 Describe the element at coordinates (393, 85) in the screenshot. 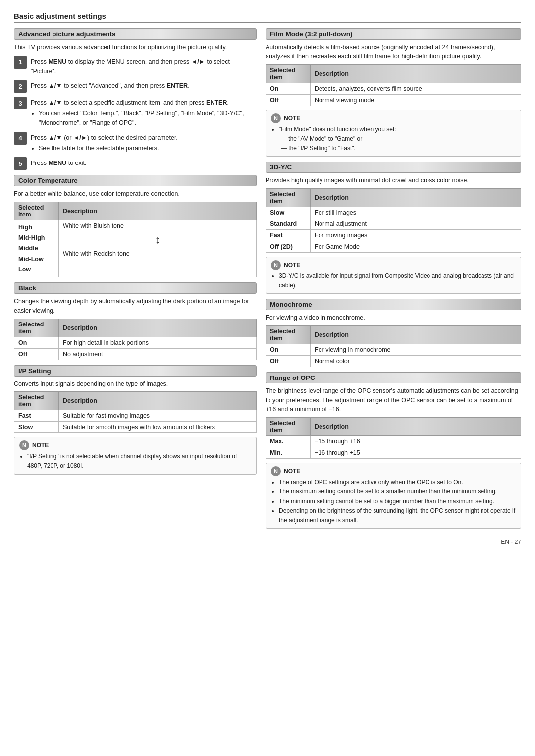

I see `film-mode-table: Selected item Description On Detects, an…` at that location.